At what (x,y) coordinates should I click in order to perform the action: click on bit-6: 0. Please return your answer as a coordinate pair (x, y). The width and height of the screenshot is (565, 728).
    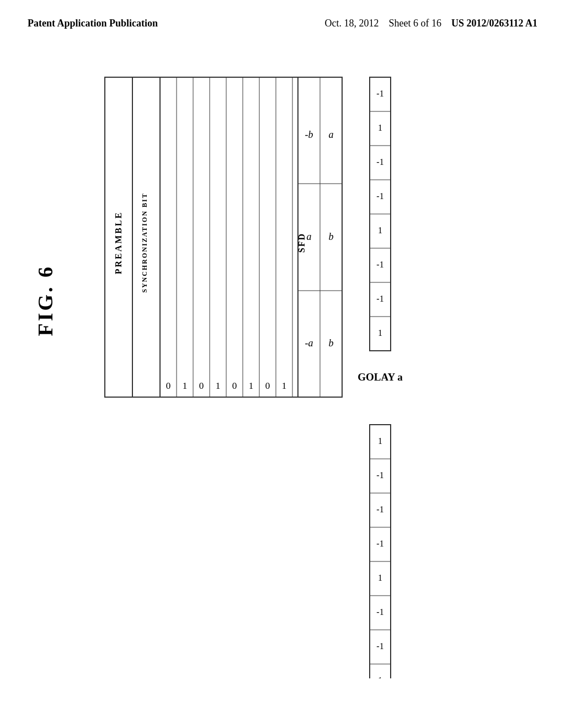
    Looking at the image, I should click on (268, 386).